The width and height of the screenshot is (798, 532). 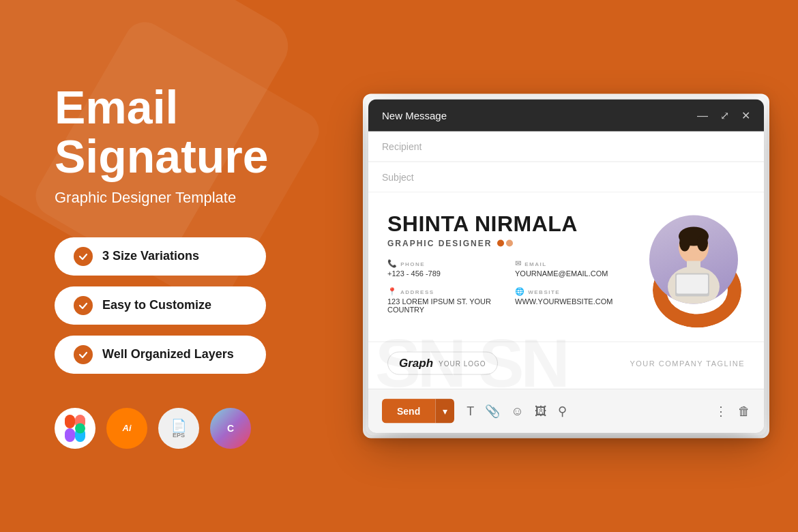 I want to click on sig-details: 📞 PHONE +123 - 456 -789 ✉ EMAIL YOURNAME…, so click(x=512, y=286).